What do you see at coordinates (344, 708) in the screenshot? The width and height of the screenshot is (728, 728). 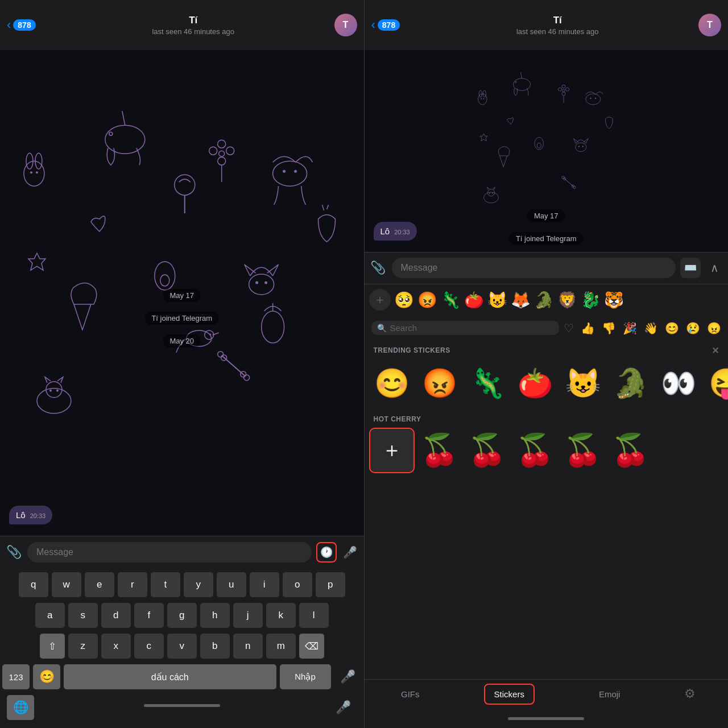 I see `mic-key-bottom: 🎤` at bounding box center [344, 708].